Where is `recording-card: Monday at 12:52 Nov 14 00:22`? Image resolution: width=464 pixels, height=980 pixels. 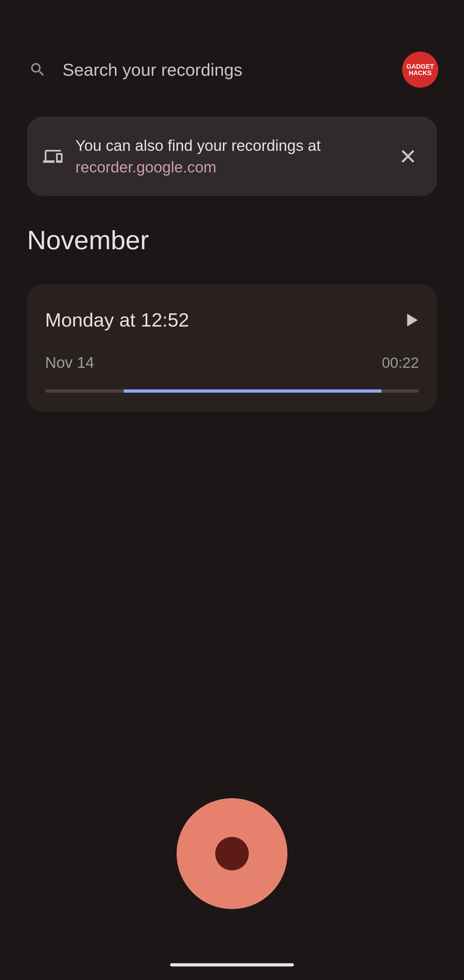
recording-card: Monday at 12:52 Nov 14 00:22 is located at coordinates (232, 348).